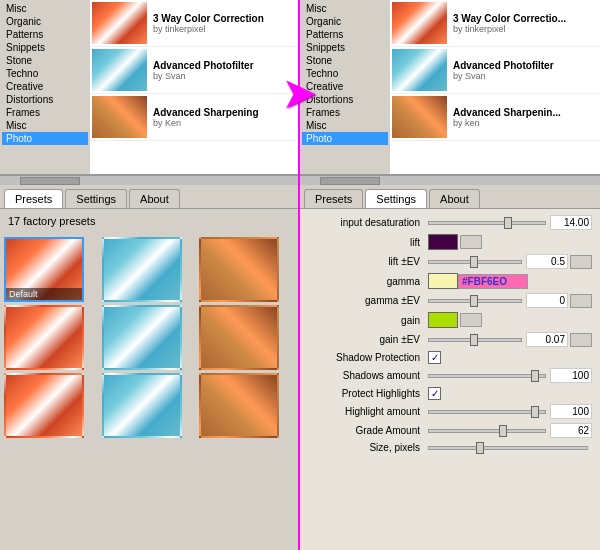 This screenshot has width=600, height=550. I want to click on right-plugin-info-3: Advanced Sharpenin... by ken, so click(507, 118).